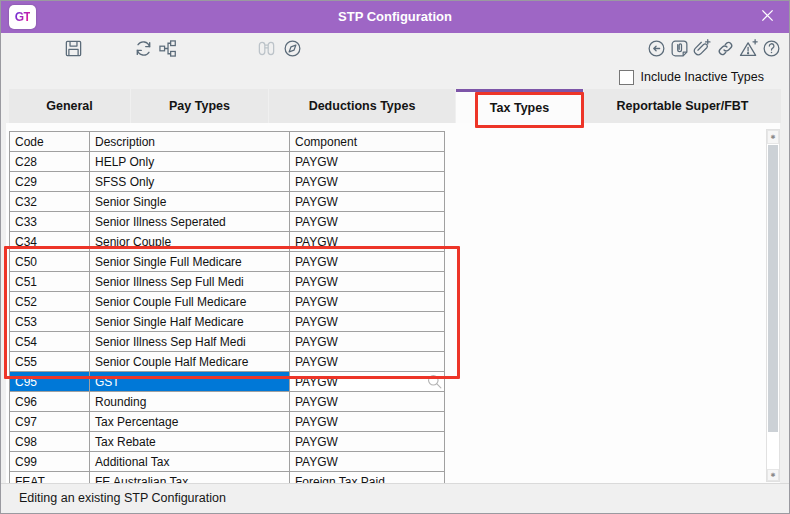  Describe the element at coordinates (50, 422) in the screenshot. I see `cell-code: C97` at that location.